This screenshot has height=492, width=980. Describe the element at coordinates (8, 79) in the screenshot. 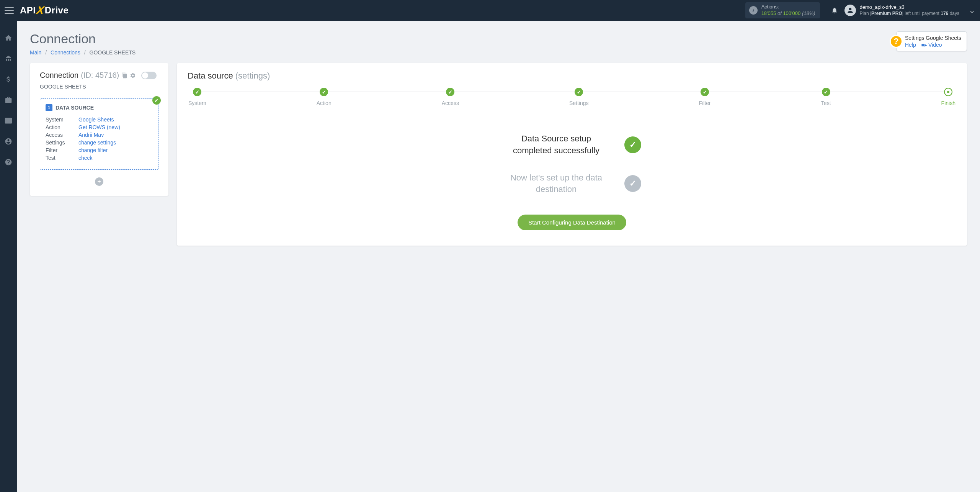

I see `sidebar-billing` at that location.